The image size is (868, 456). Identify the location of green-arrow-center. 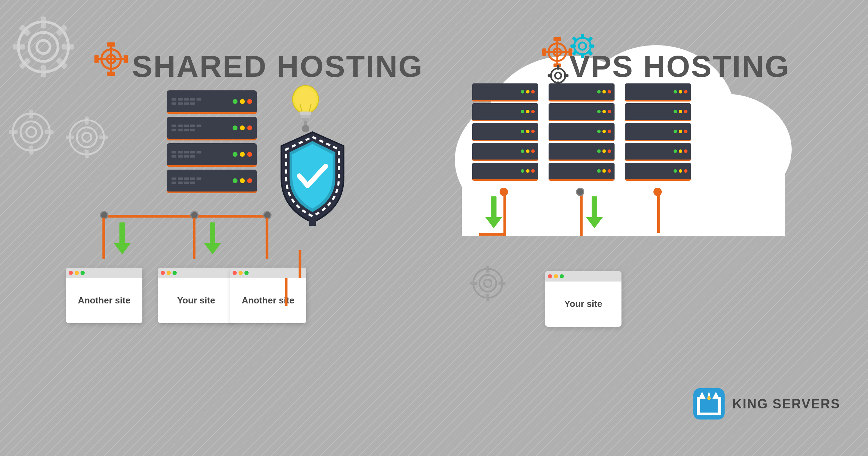
(212, 238).